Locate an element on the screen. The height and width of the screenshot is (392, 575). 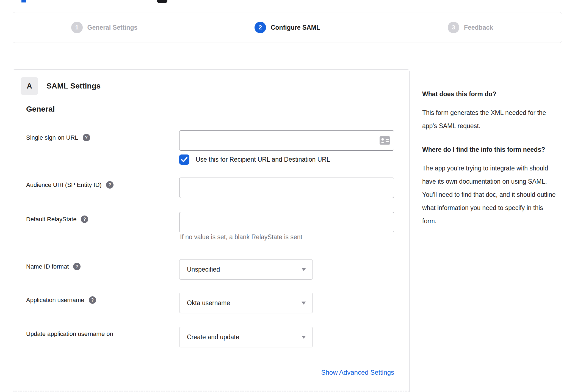
step-number-badge: 1 is located at coordinates (77, 27).